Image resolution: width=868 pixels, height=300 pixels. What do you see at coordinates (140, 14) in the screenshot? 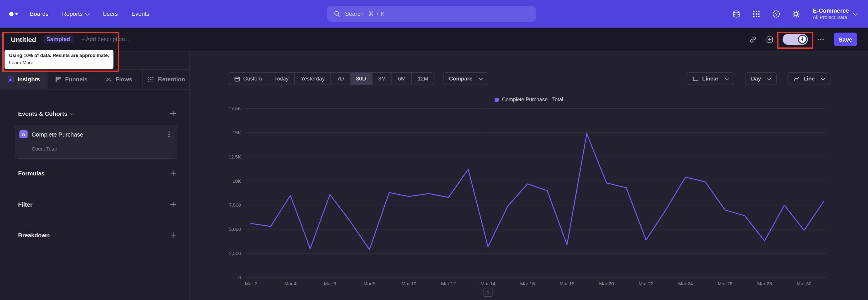
I see `nav-events: Events` at bounding box center [140, 14].